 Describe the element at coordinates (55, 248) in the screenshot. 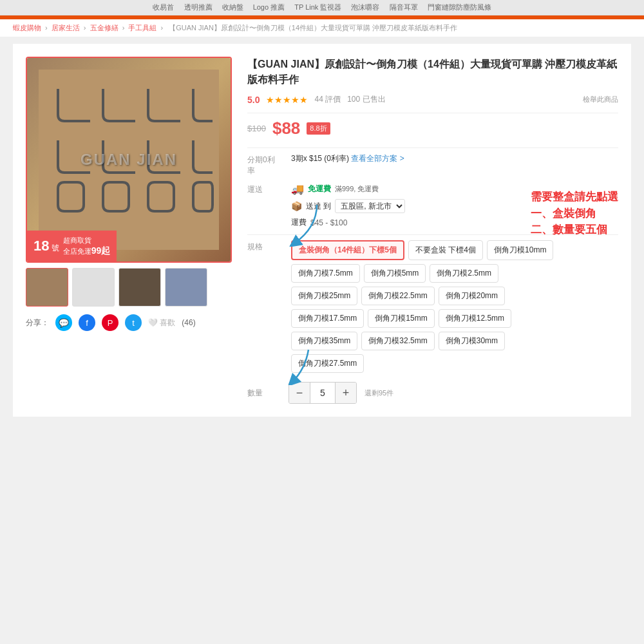

I see `badge-unit: 號` at that location.